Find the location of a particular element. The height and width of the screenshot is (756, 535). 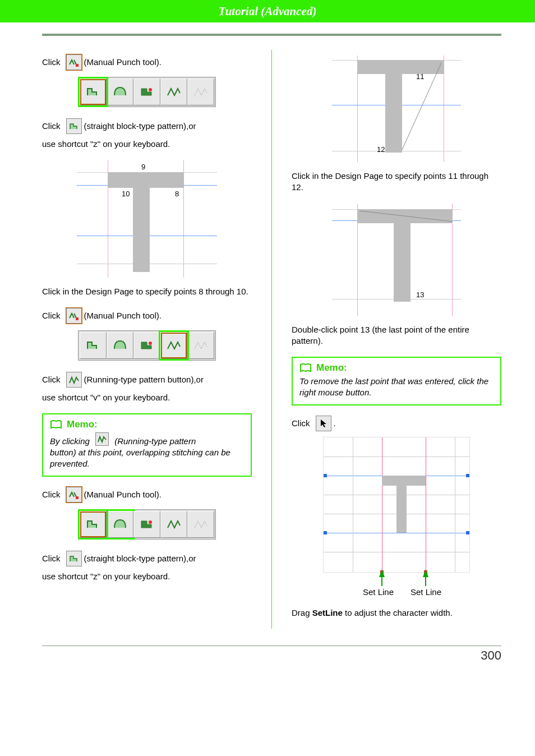

memo-text: By clicking is located at coordinates (70, 441).